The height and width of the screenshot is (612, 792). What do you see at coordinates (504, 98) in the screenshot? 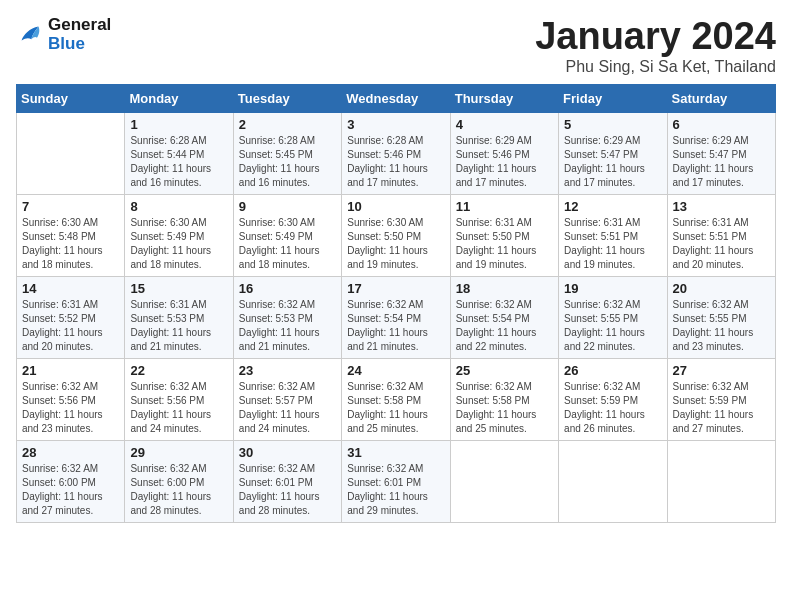
I see `weekday-thursday: Thursday` at bounding box center [504, 98].